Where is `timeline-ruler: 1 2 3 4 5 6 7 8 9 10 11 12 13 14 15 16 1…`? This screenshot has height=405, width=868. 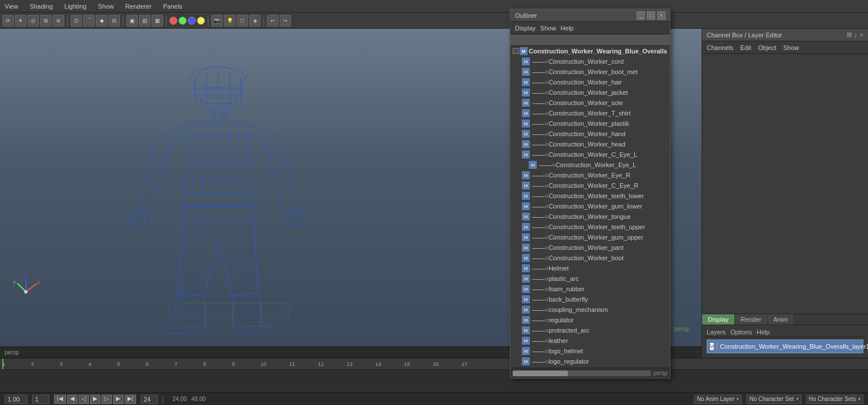
timeline-ruler: 1 2 3 4 5 6 7 8 9 10 11 12 13 14 15 16 1… is located at coordinates (434, 364).